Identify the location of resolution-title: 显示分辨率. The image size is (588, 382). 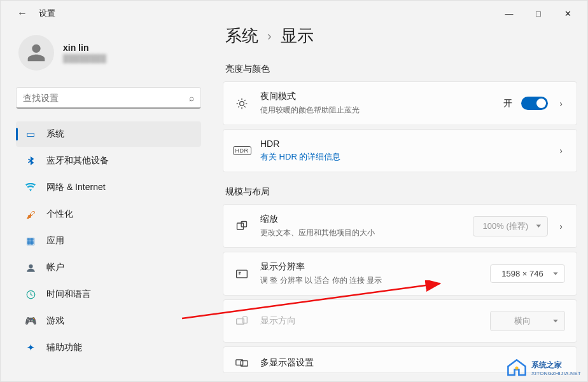
(369, 267).